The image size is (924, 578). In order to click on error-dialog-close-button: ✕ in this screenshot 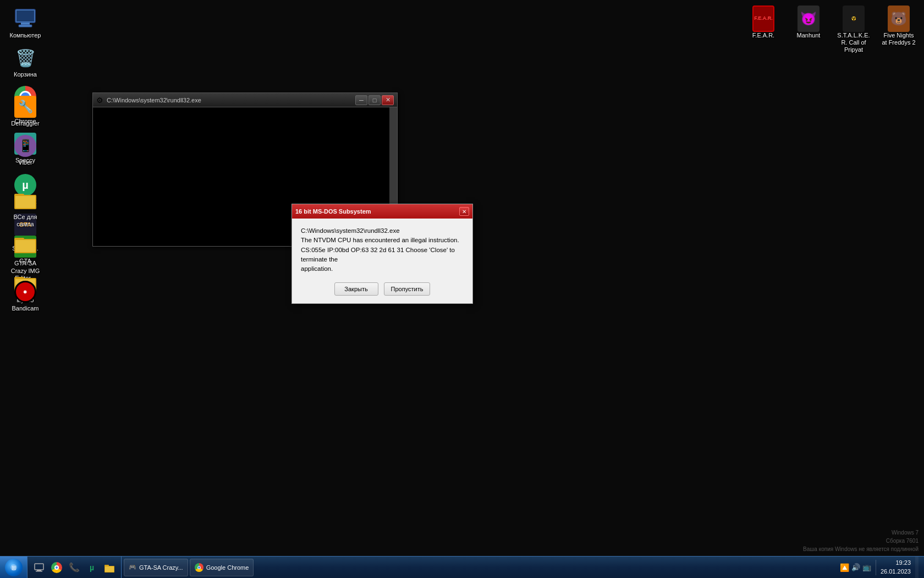, I will do `click(464, 211)`.